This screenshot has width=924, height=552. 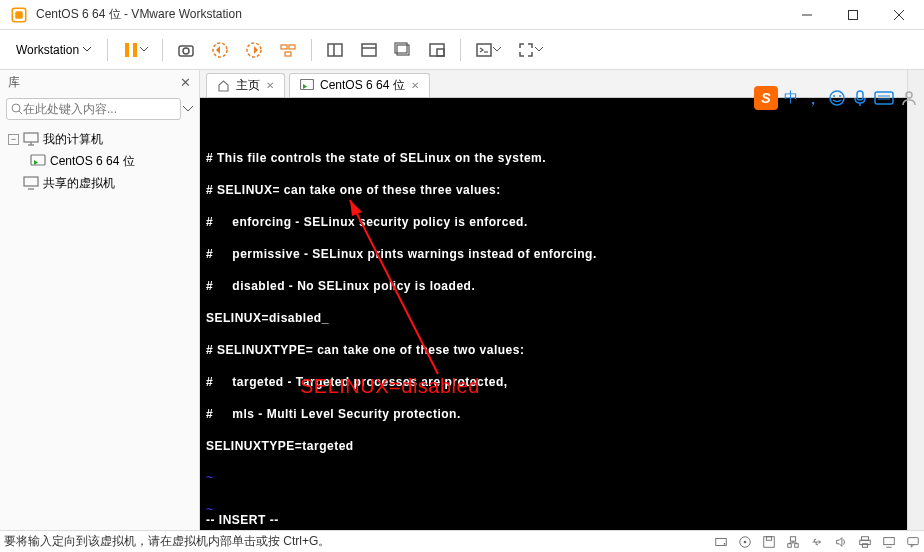 What do you see at coordinates (807, 15) in the screenshot?
I see `minimize-button` at bounding box center [807, 15].